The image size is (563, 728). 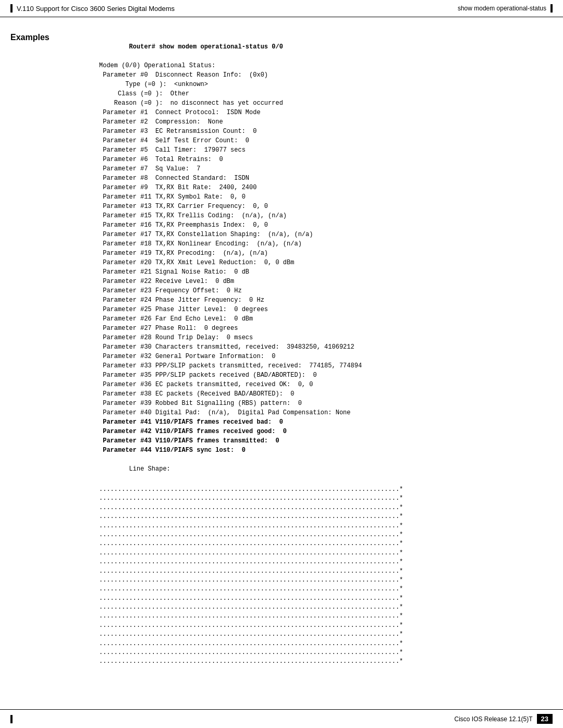 What do you see at coordinates (326, 178) in the screenshot?
I see `code-line: Parameter #8 Connected Standard: ISDN` at bounding box center [326, 178].